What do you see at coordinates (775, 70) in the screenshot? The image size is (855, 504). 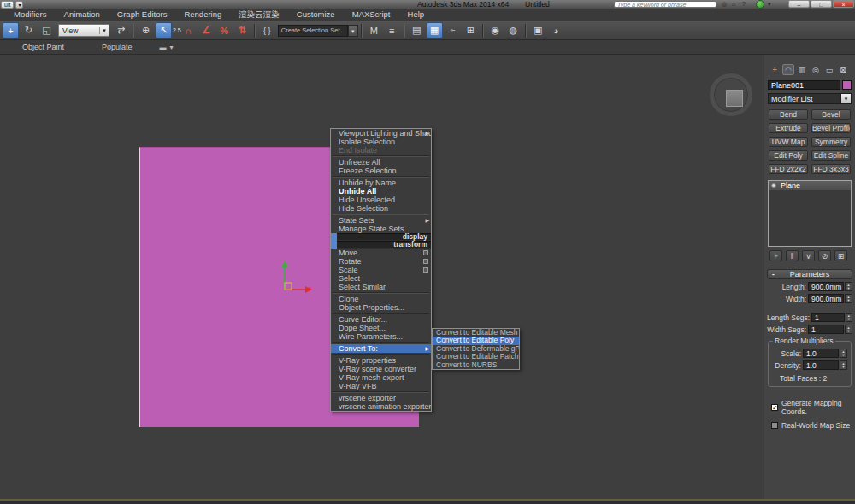 I see `tab-create-icon: ＋` at bounding box center [775, 70].